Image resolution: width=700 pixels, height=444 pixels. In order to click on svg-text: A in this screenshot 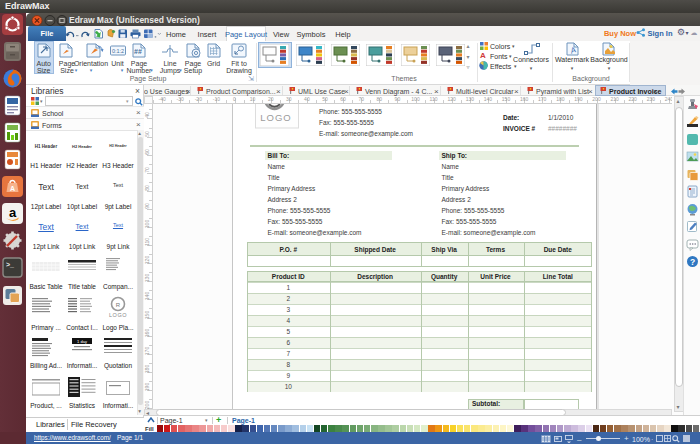, I will do `click(12, 188)`.